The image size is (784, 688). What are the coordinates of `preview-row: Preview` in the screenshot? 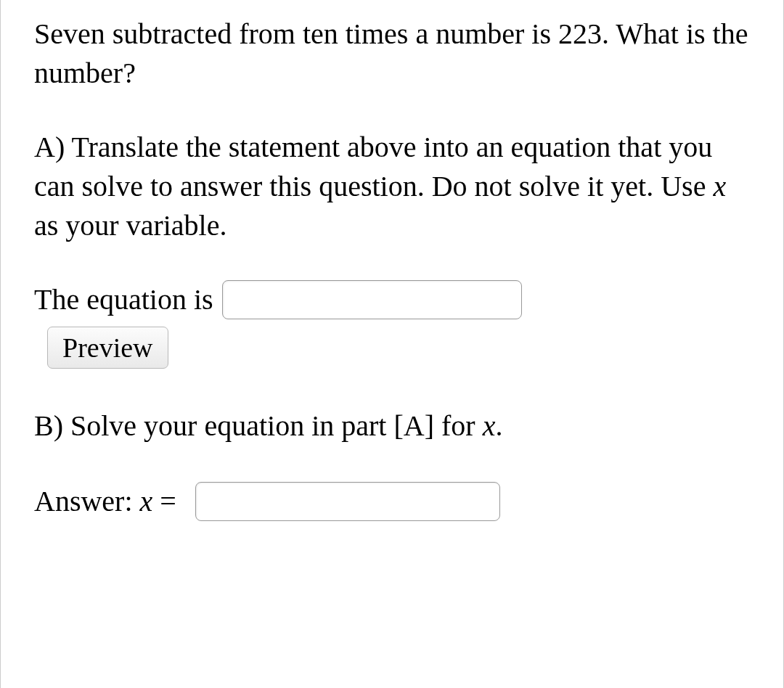 It's located at (393, 348).